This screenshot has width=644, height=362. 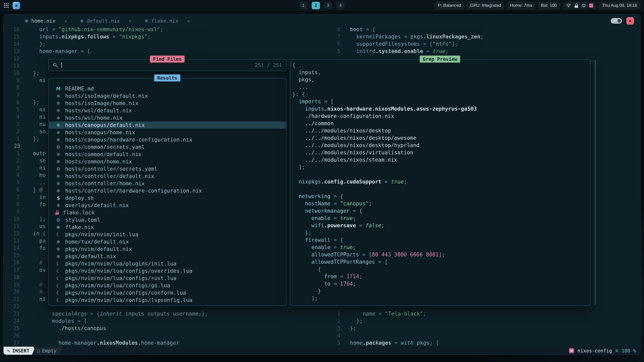 I want to click on nix-bright-icon: ❄, so click(x=58, y=227).